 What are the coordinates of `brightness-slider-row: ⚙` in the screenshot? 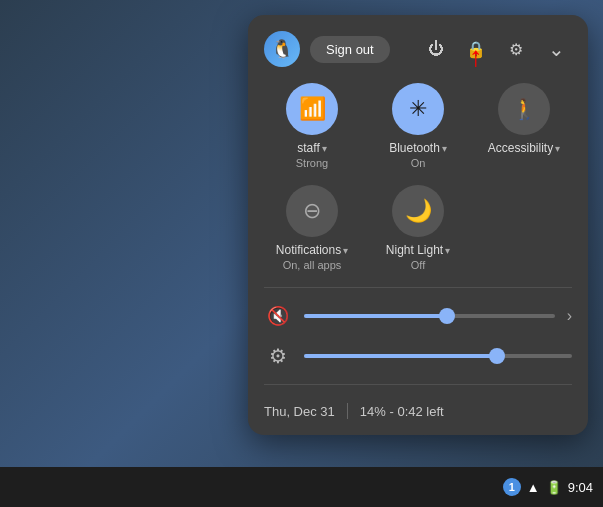 It's located at (418, 356).